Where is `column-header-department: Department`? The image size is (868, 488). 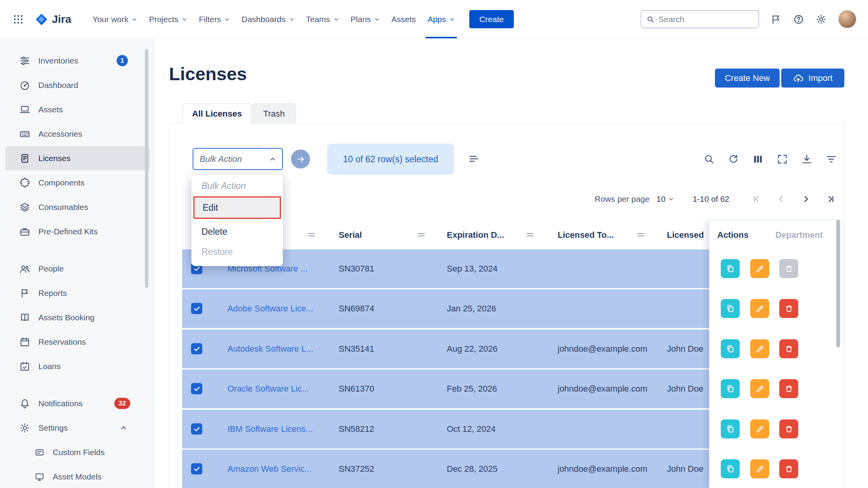
column-header-department: Department is located at coordinates (799, 235).